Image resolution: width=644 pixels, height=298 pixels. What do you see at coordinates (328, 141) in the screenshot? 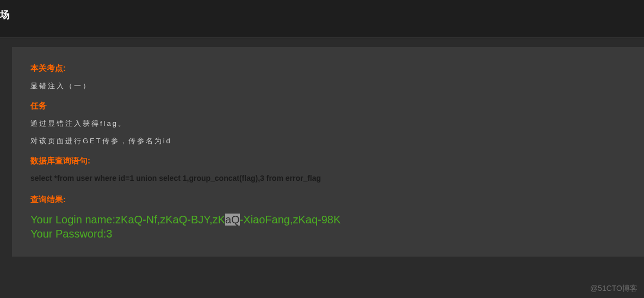
I see `task-line-2: 对该页面进行GET传参，传参名为id` at bounding box center [328, 141].